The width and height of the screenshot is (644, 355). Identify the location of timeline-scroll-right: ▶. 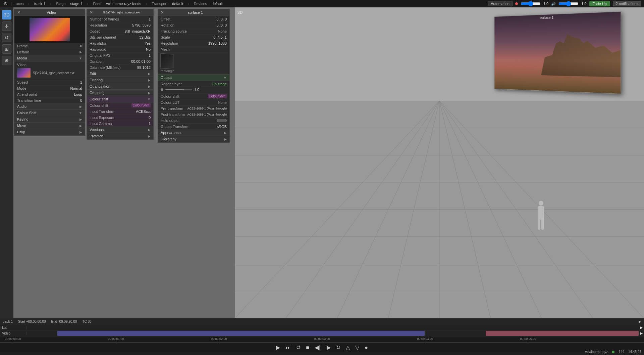
(640, 322).